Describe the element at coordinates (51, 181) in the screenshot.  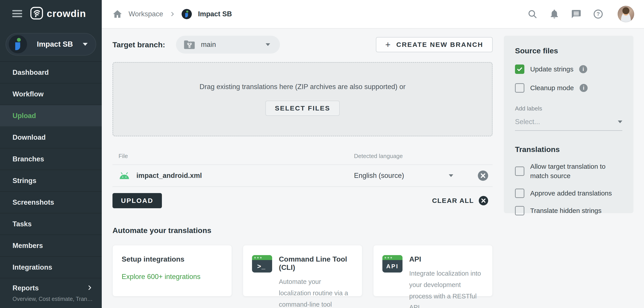
I see `sidebar-item-strings: Strings` at that location.